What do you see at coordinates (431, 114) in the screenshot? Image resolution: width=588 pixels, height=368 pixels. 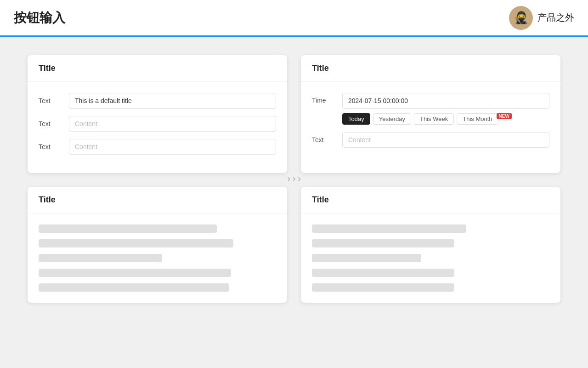 I see `card-top-right: Title Time Today Yesterday This Week Thi…` at bounding box center [431, 114].